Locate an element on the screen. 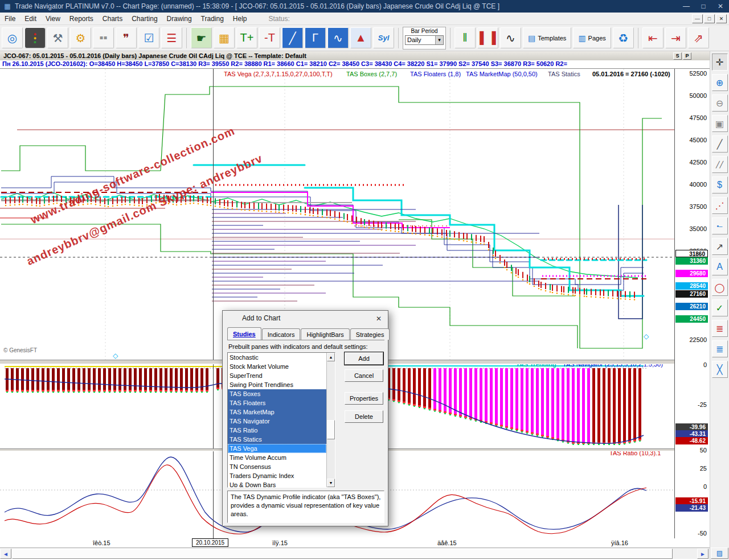 The width and height of the screenshot is (729, 560). zoom-out-icon: ⊖ is located at coordinates (720, 103).